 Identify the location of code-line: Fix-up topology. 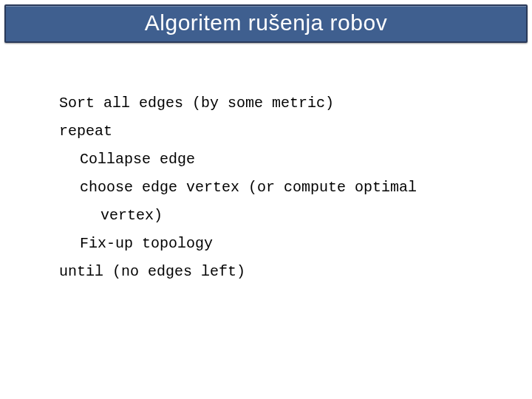
(266, 244).